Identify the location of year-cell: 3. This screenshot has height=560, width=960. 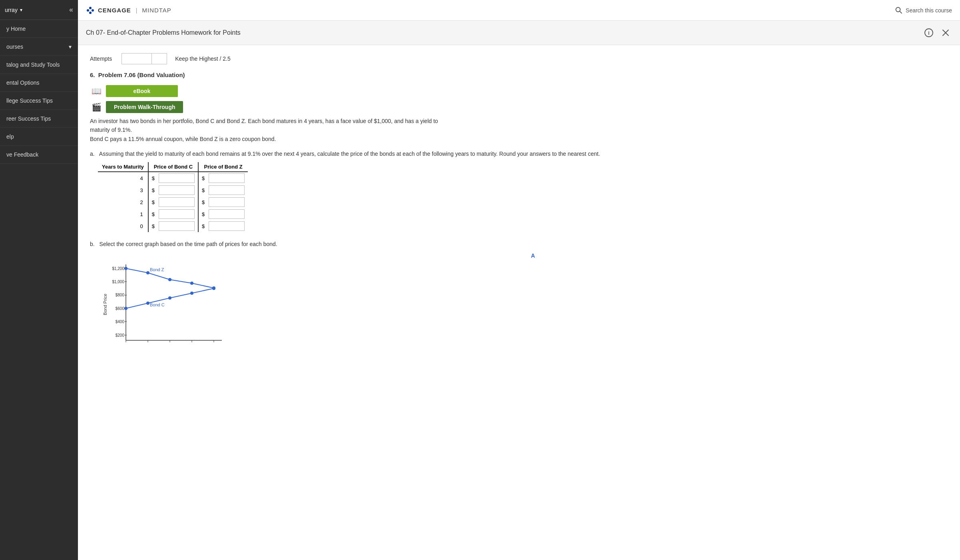
(123, 190).